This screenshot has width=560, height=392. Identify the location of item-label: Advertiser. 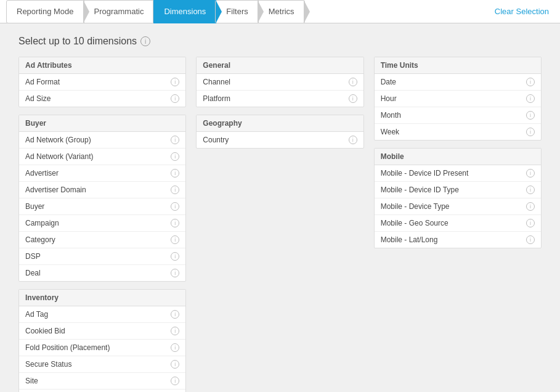
(42, 173).